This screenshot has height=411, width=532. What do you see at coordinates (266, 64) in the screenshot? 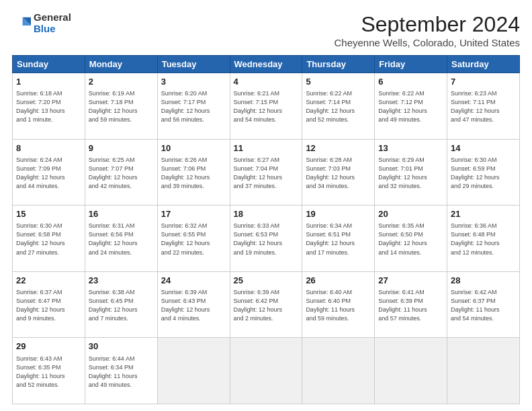
I see `weekday-header-wednesday: Wednesday` at bounding box center [266, 64].